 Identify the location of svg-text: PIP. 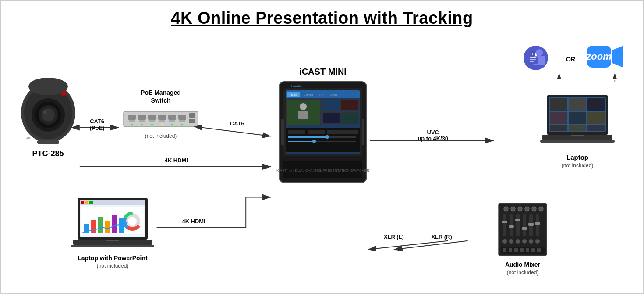
(322, 95).